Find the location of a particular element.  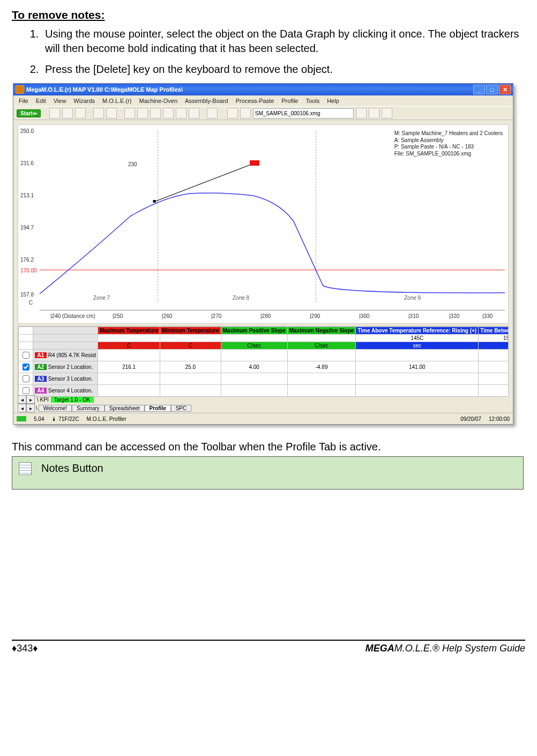

menubar: File Edit View Wizards M.O.L.E.(r) Machi… is located at coordinates (263, 101).